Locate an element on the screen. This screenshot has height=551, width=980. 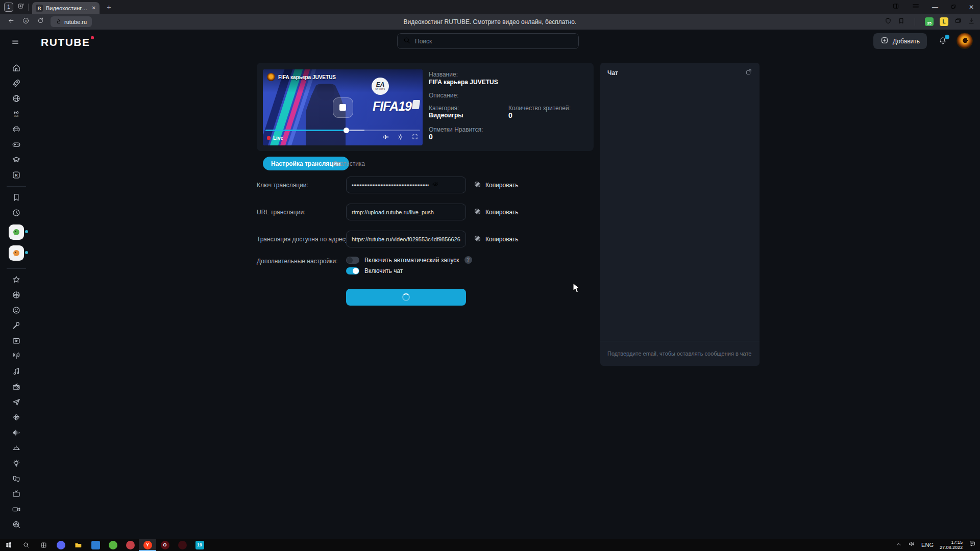
fullscreen-icon is located at coordinates (415, 138).